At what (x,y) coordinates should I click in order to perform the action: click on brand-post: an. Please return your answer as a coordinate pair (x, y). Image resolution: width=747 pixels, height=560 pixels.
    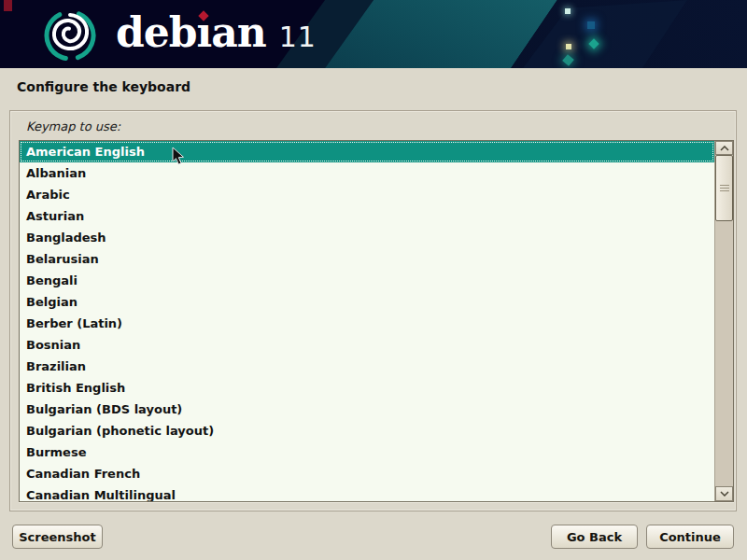
    Looking at the image, I should click on (239, 32).